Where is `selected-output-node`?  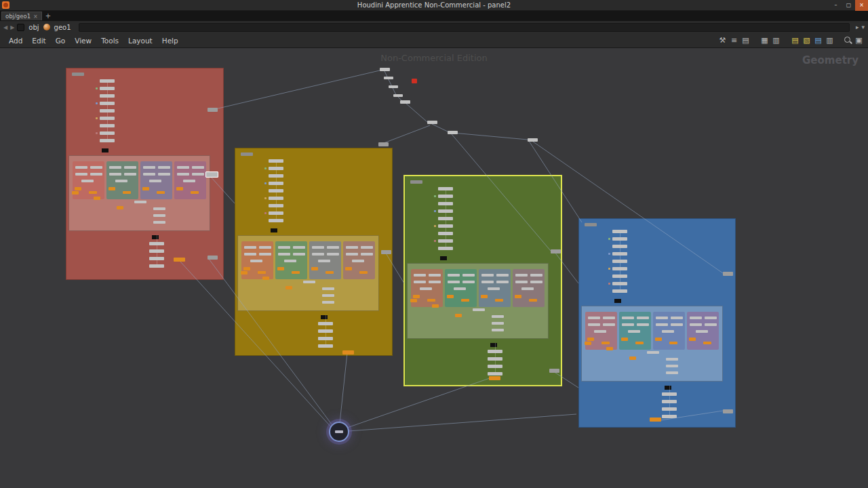 selected-output-node is located at coordinates (339, 432).